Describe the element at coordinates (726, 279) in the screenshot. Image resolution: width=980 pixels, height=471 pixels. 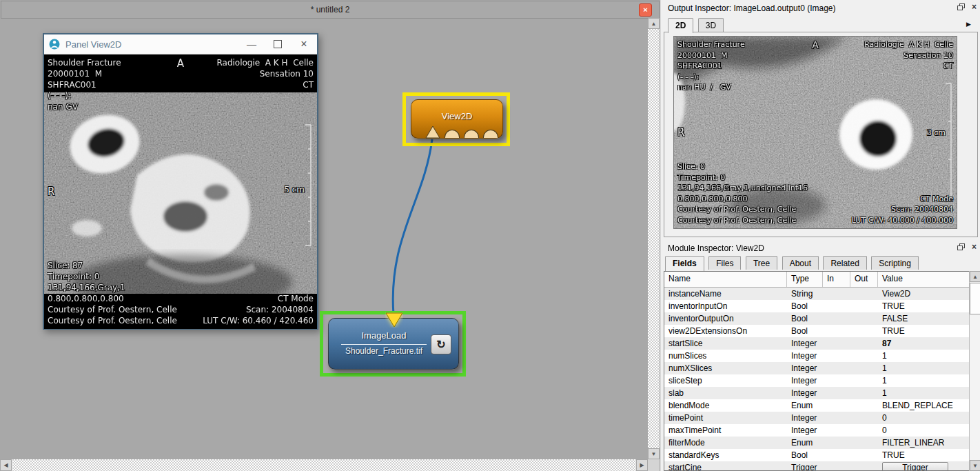
I see `column-header-name: Name` at that location.